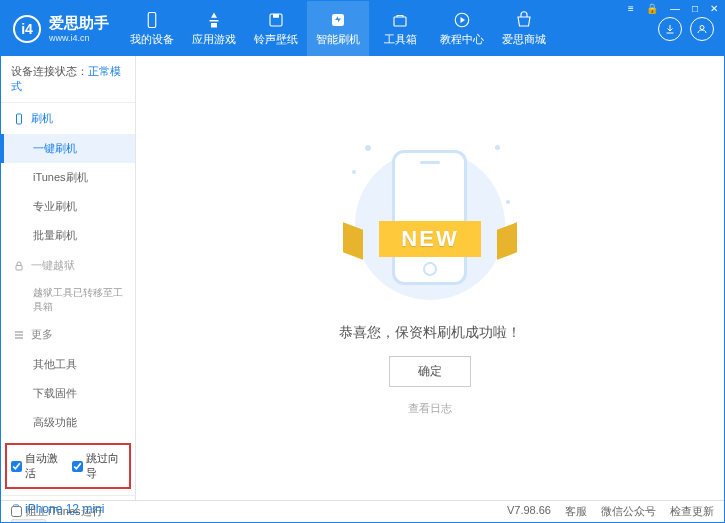 This screenshot has height=523, width=725. Describe the element at coordinates (529, 512) in the screenshot. I see `version-label: V7.98.66` at that location.